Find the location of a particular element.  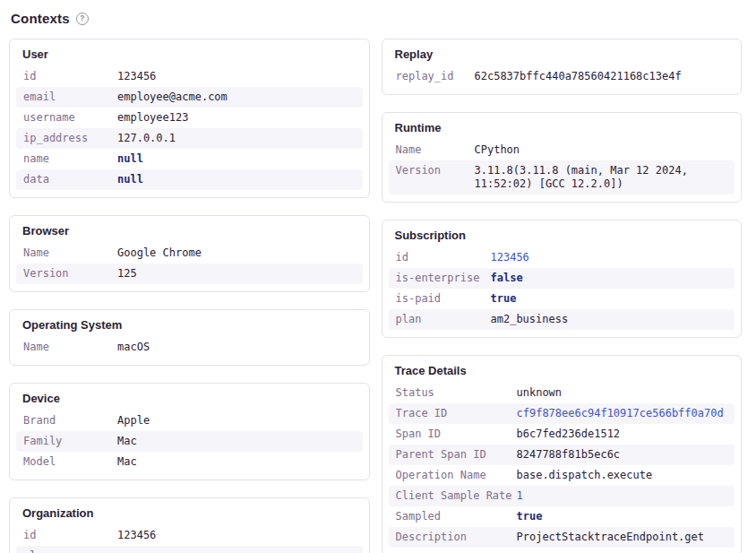

key-value-row: ip_address 127.0.0.1 is located at coordinates (190, 138).